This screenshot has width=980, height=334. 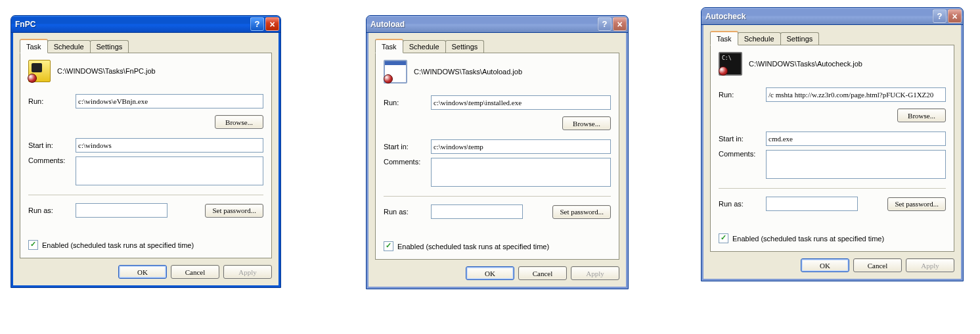 I want to click on window-task-icon, so click(x=395, y=72).